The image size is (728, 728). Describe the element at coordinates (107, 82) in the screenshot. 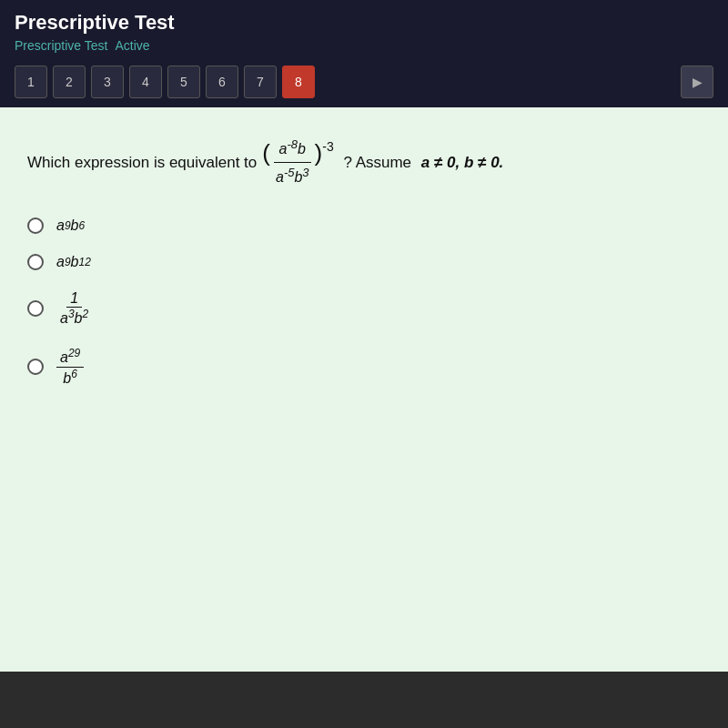

I see `nav-btn-3: 3` at that location.